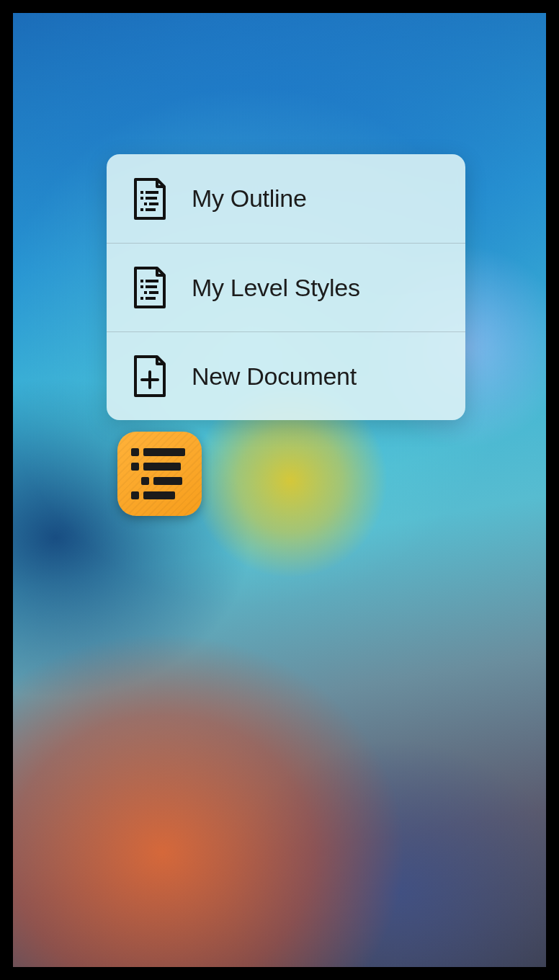  Describe the element at coordinates (249, 199) in the screenshot. I see `quick-action-label: My Outline` at that location.